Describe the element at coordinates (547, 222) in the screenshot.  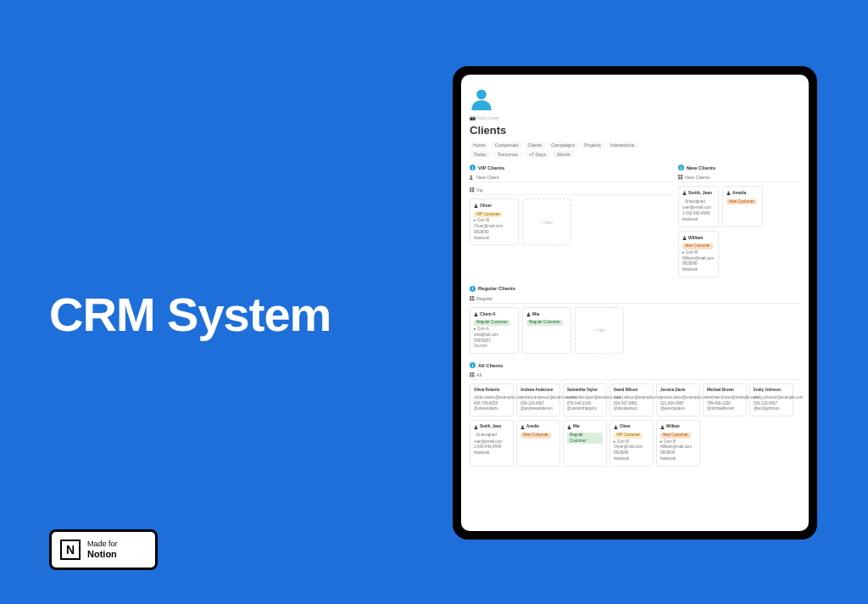
I see `vip-new-card: + New` at that location.